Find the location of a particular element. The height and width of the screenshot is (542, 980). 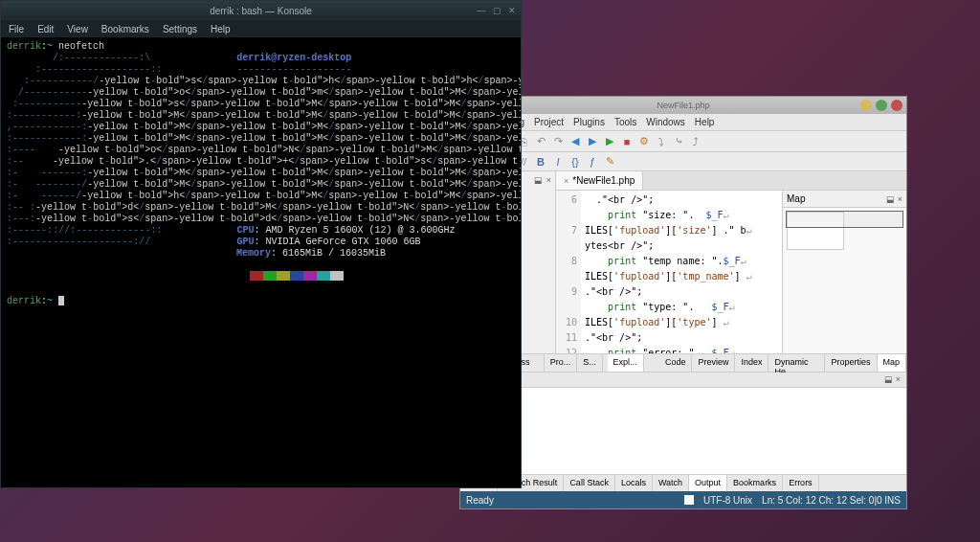

output-header: Output ⬓ × is located at coordinates (683, 380).